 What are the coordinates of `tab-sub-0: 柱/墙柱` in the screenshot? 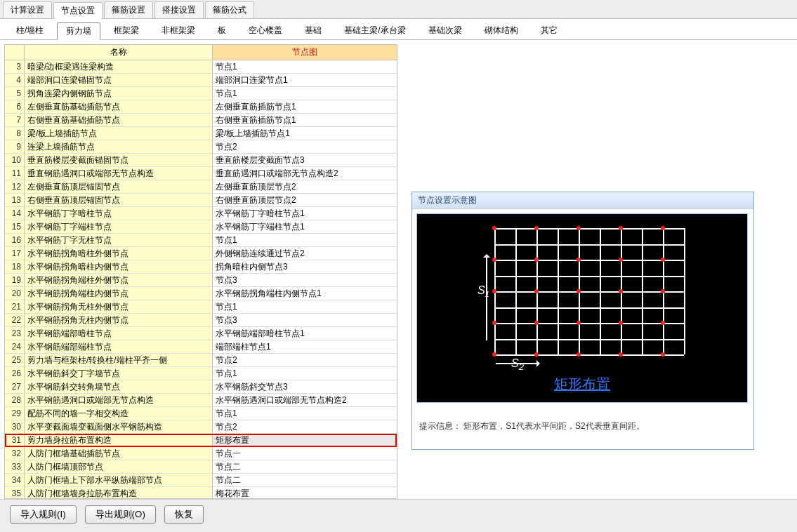 It's located at (29, 31).